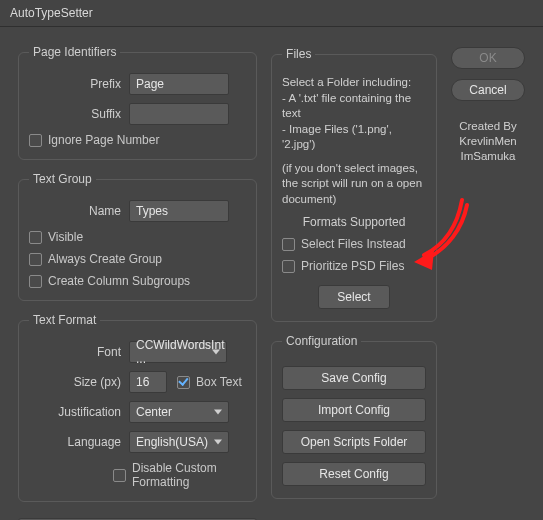  What do you see at coordinates (354, 266) in the screenshot?
I see `prioritize-psd-checkbox: Prioritize PSD Files` at bounding box center [354, 266].